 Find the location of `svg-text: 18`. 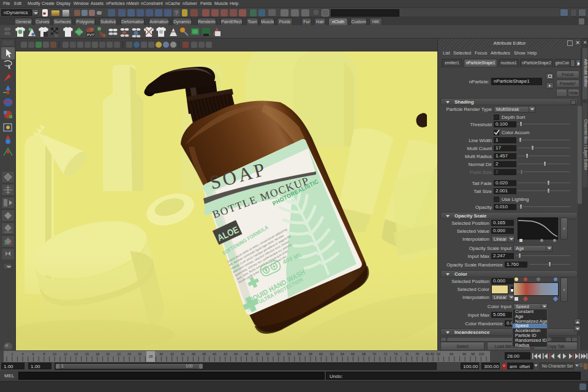

svg-text: 18 is located at coordinates (97, 354).